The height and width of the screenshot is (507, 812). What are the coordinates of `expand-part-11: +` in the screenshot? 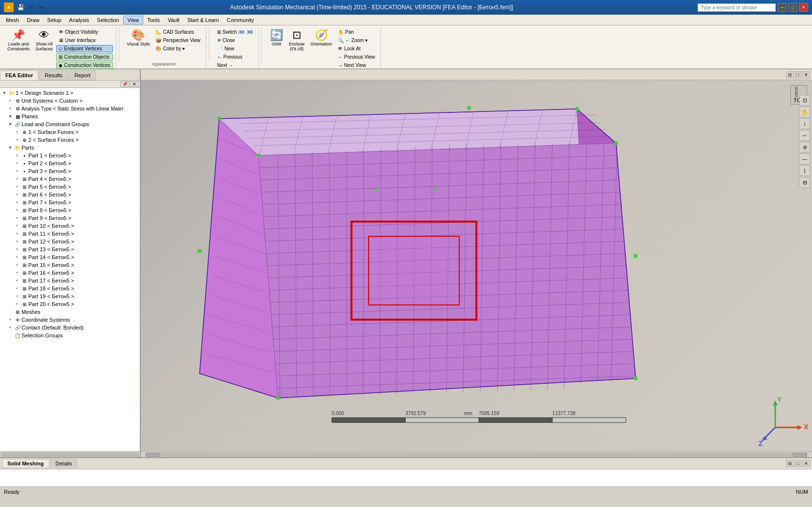 It's located at (17, 234).